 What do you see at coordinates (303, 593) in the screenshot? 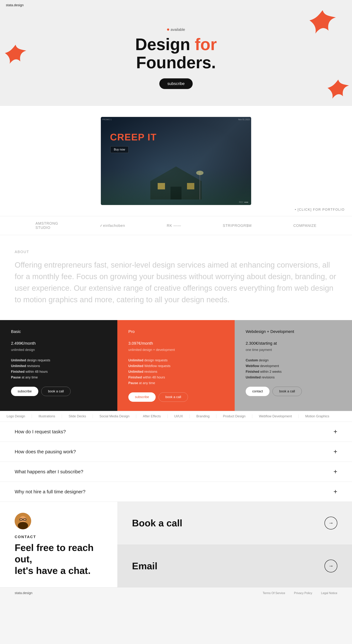
I see `footer-privacy: Privacy Policy` at bounding box center [303, 593].